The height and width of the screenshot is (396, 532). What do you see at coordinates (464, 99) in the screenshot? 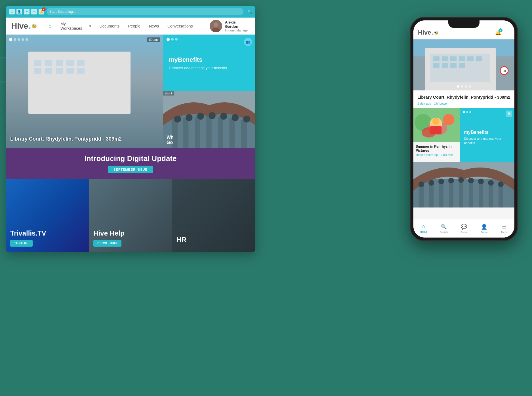
I see `phone-hero-card: Library Court, Rhydyfelin, Pontypridd - …` at bounding box center [464, 99].